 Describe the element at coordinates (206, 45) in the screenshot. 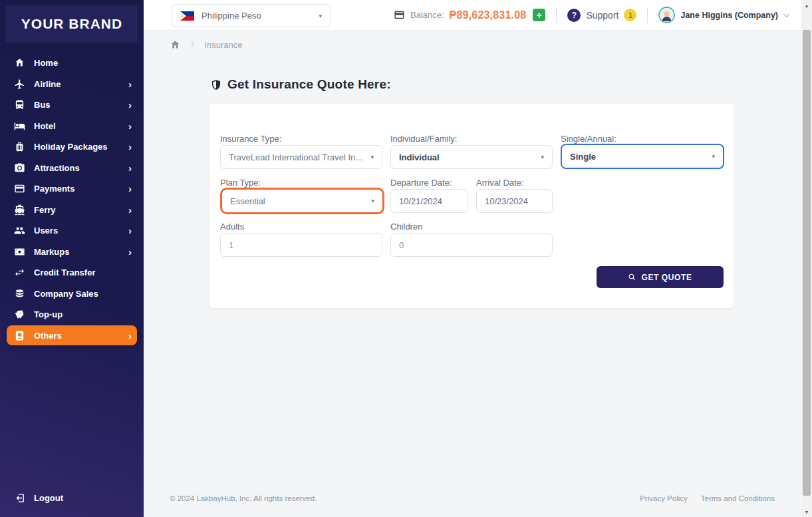

I see `breadcrumb: › Insurance` at that location.